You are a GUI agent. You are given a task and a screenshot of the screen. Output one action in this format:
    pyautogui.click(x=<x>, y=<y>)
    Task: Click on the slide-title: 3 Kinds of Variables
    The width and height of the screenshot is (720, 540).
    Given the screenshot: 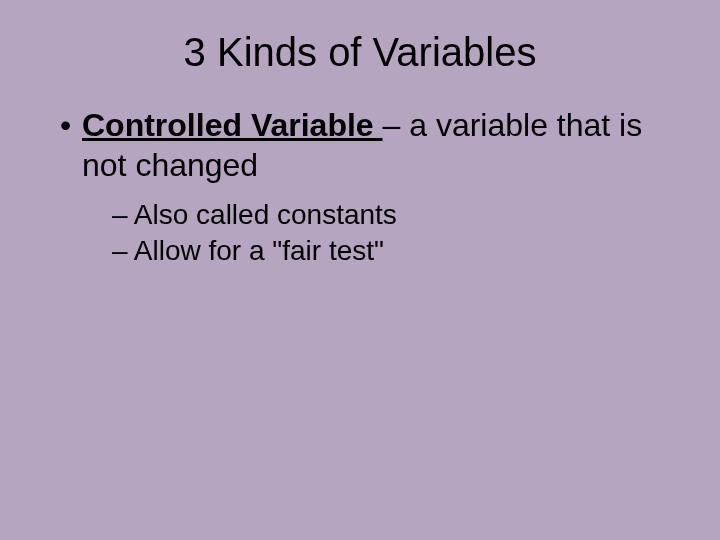 What is the action you would take?
    pyautogui.click(x=360, y=52)
    